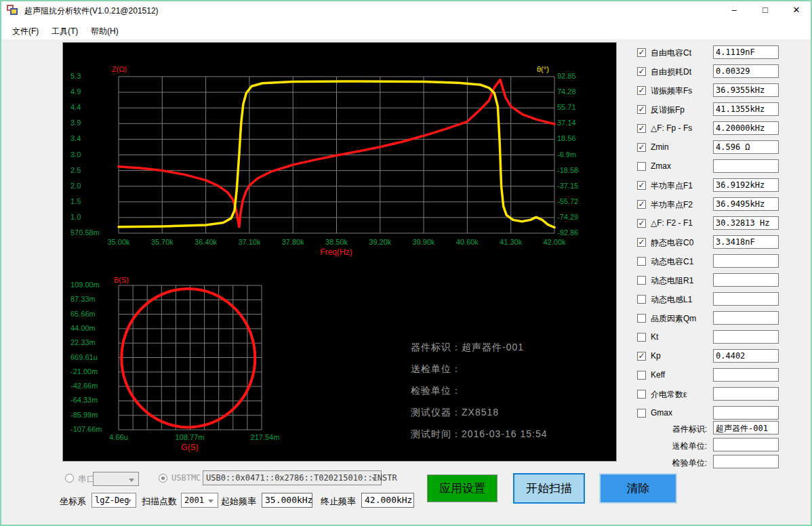 Image resolution: width=812 pixels, height=526 pixels. What do you see at coordinates (721, 396) in the screenshot?
I see `param-row: 介电常数ε` at bounding box center [721, 396].